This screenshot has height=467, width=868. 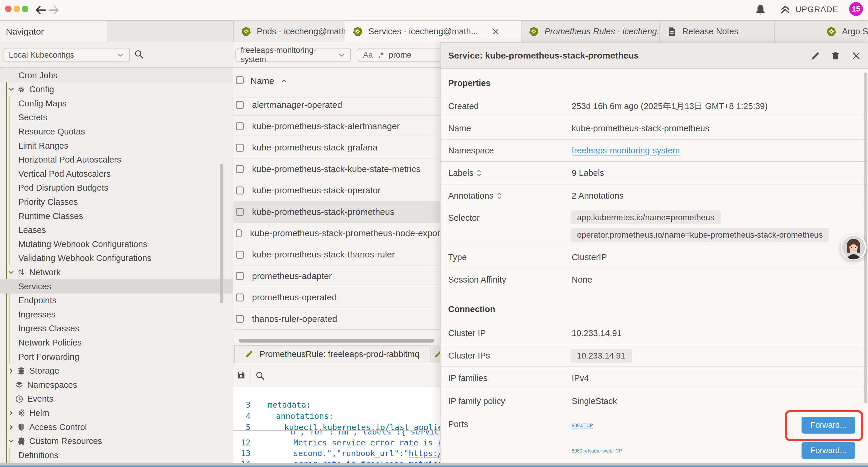 I want to click on table-row-kube-prometheus-stack-grafana: kube-prometheus-stack-grafana, so click(x=337, y=148).